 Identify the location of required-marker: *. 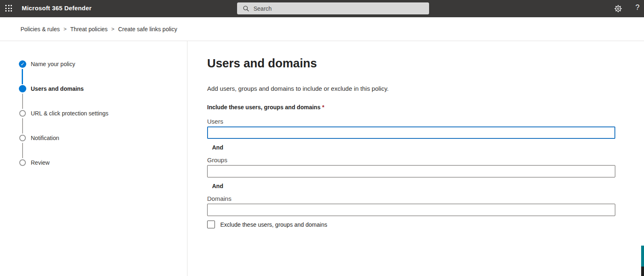
(323, 107).